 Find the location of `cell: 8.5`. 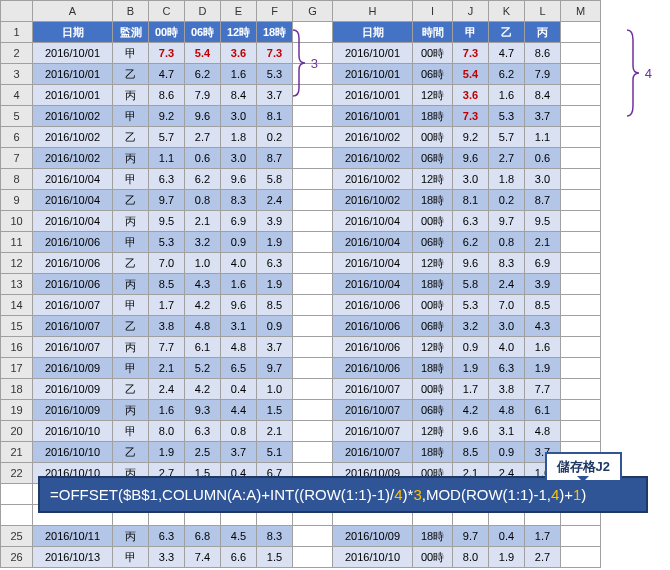

cell: 8.5 is located at coordinates (543, 306).